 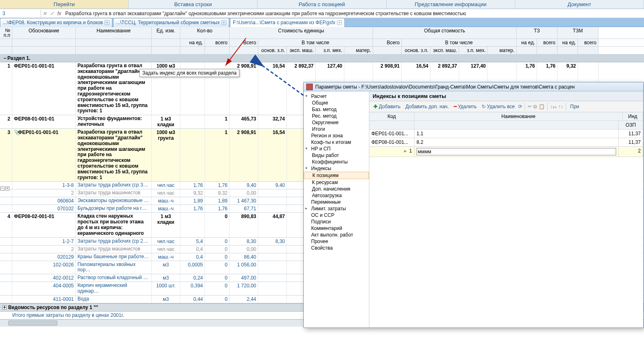 What do you see at coordinates (193, 278) in the screenshot?
I see `cell-naed: 0,24` at bounding box center [193, 278].